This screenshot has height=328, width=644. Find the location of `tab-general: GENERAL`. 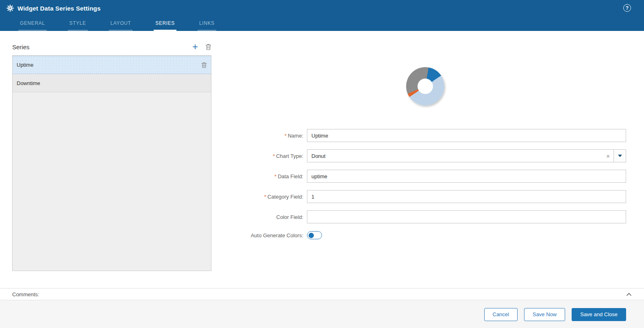

tab-general: GENERAL is located at coordinates (33, 24).